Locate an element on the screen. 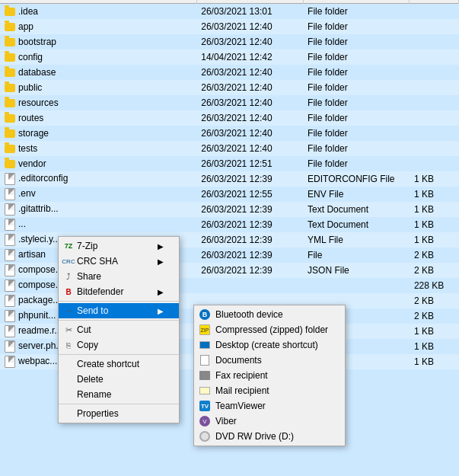 The width and height of the screenshot is (459, 476). sendto-item-bluetooth: BBluetooth device is located at coordinates (269, 315).